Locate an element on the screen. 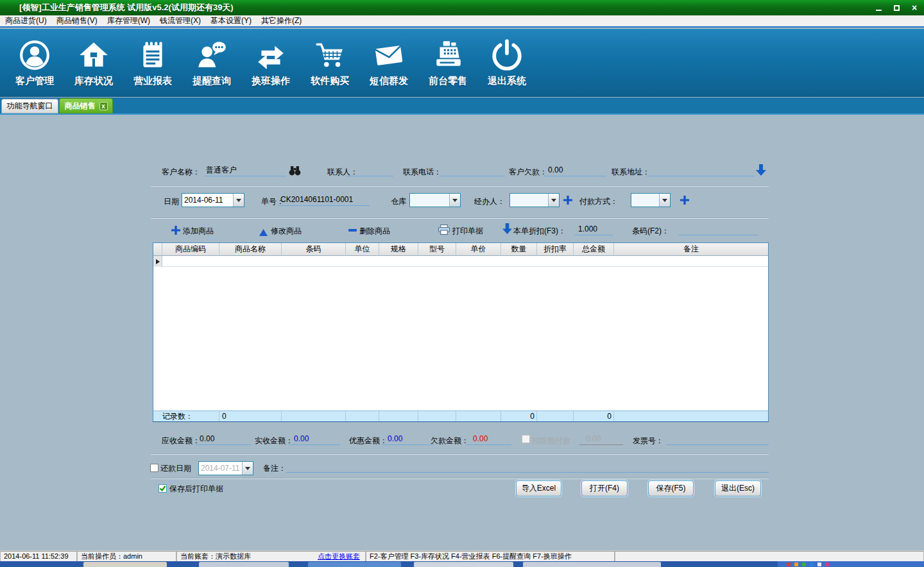  received-input: 0.00 is located at coordinates (314, 439).